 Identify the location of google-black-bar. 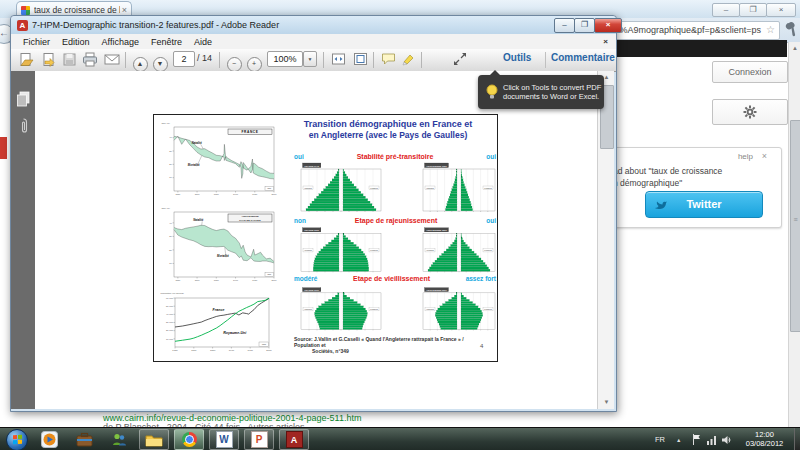
(696, 48).